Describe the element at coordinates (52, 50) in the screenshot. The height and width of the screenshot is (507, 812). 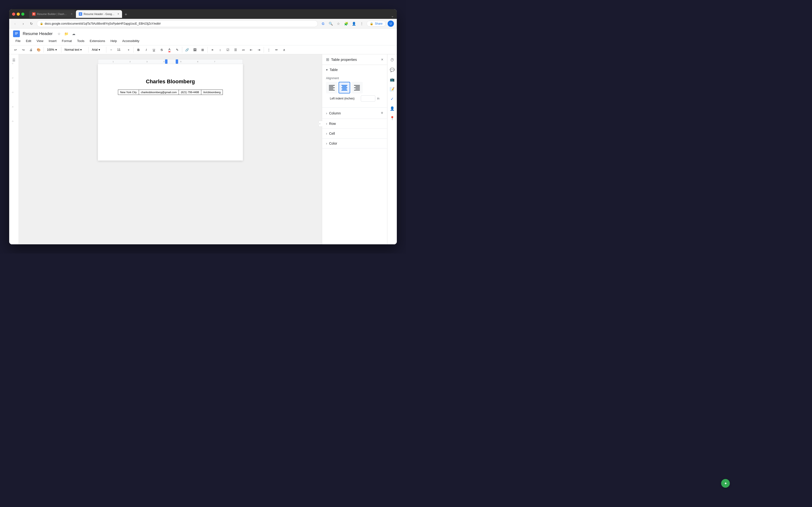
I see `zoom-select: 100% ▾` at that location.